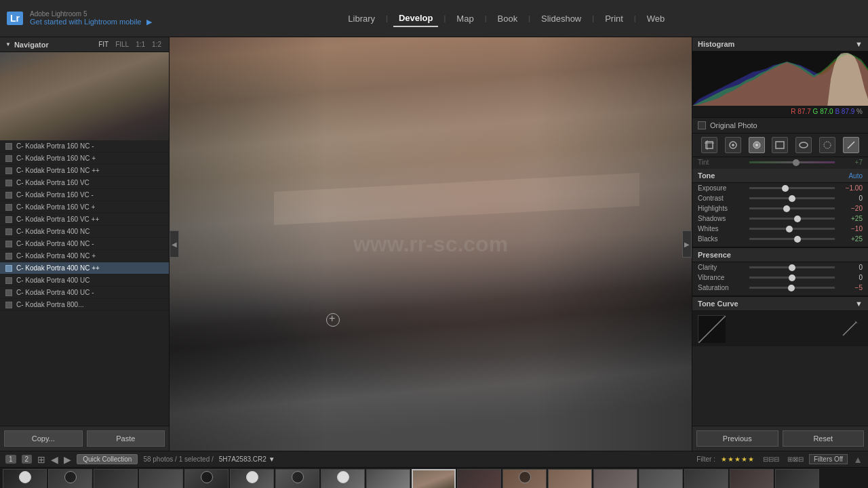 This screenshot has height=488, width=868. Describe the element at coordinates (8, 45) in the screenshot. I see `navigator-collapse-icon: ▼` at that location.